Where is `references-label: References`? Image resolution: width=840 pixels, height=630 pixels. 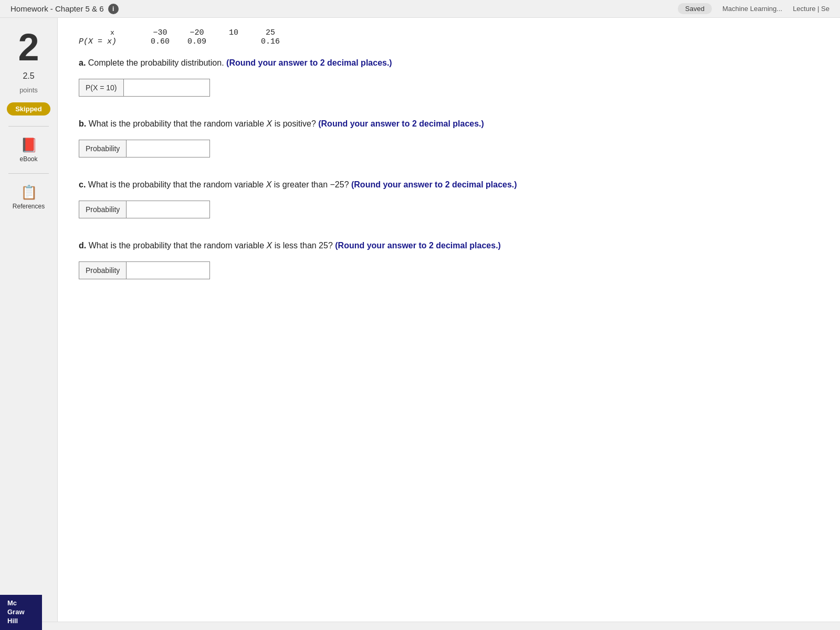 references-label: References is located at coordinates (28, 206).